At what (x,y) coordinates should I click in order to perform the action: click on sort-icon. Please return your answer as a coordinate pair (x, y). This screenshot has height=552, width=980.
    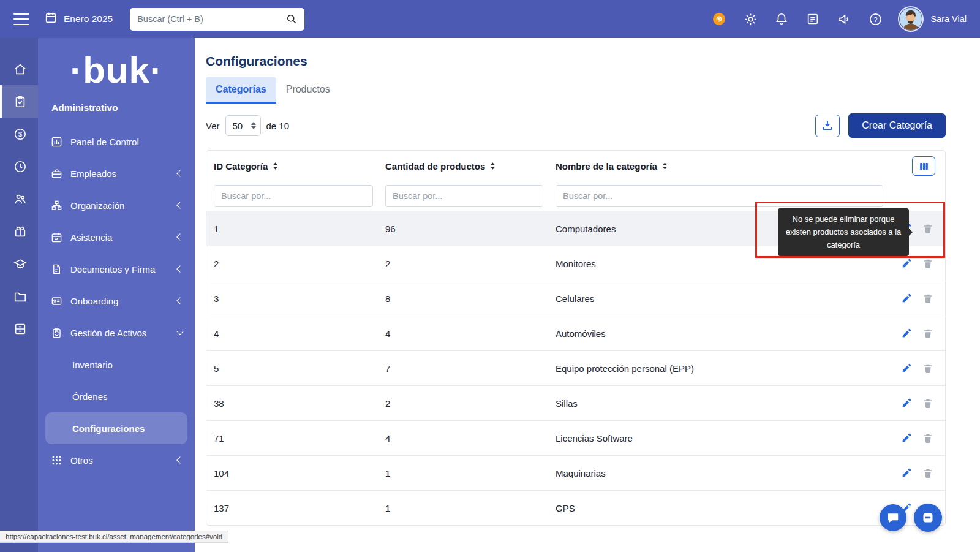
    Looking at the image, I should click on (276, 166).